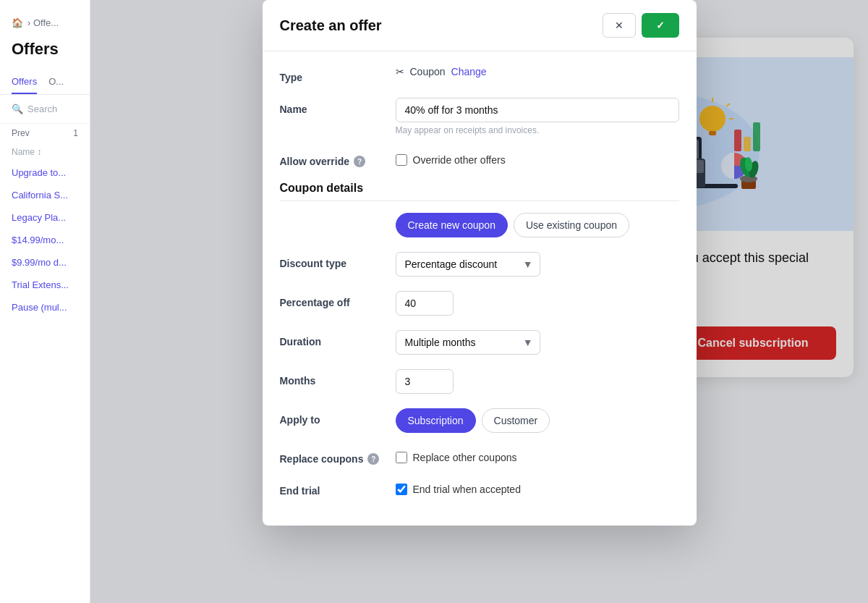 This screenshot has width=868, height=603. Describe the element at coordinates (480, 159) in the screenshot. I see `allow-override-row: Allow override ? Override other offers` at that location.